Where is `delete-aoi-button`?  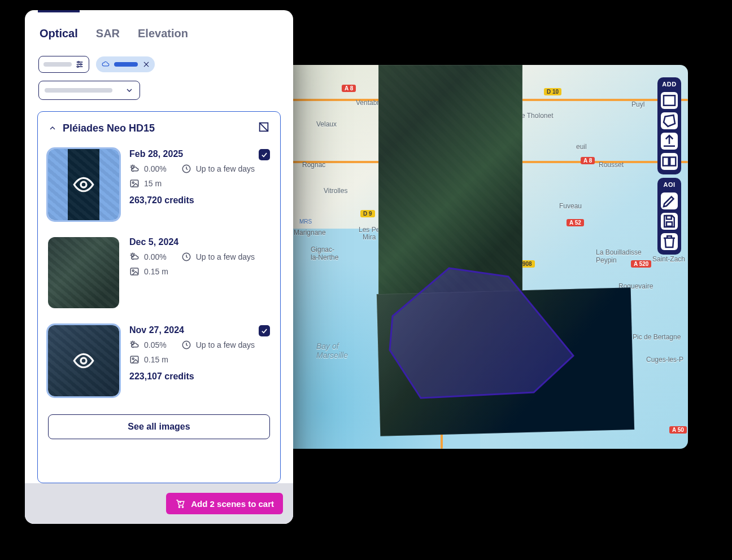
delete-aoi-button is located at coordinates (669, 242).